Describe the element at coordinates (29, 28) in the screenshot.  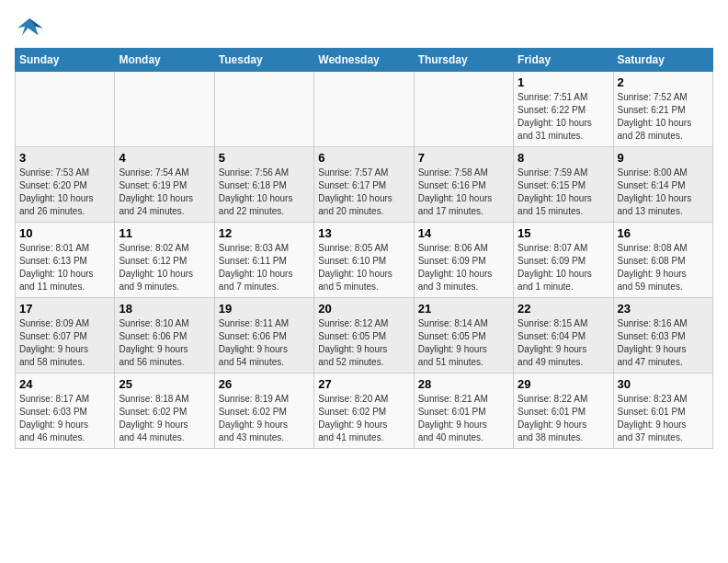
I see `logo-bird-icon` at that location.